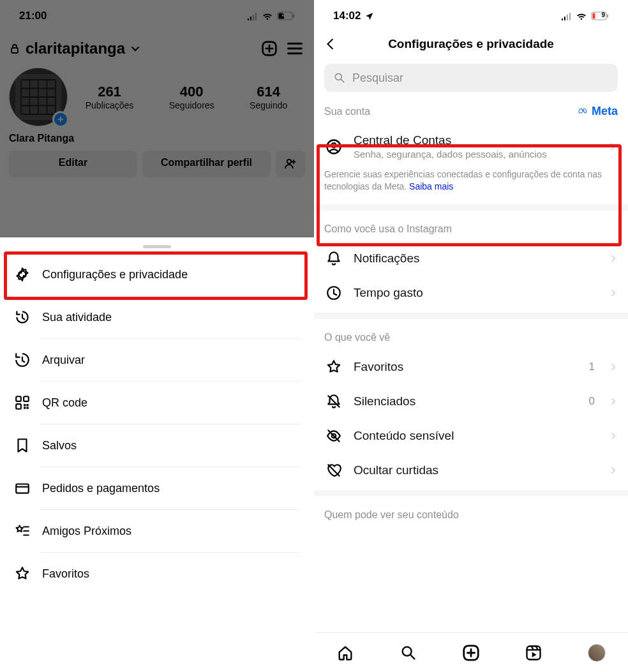 The width and height of the screenshot is (628, 672). I want to click on page-title: Configurações e privacidade, so click(471, 44).